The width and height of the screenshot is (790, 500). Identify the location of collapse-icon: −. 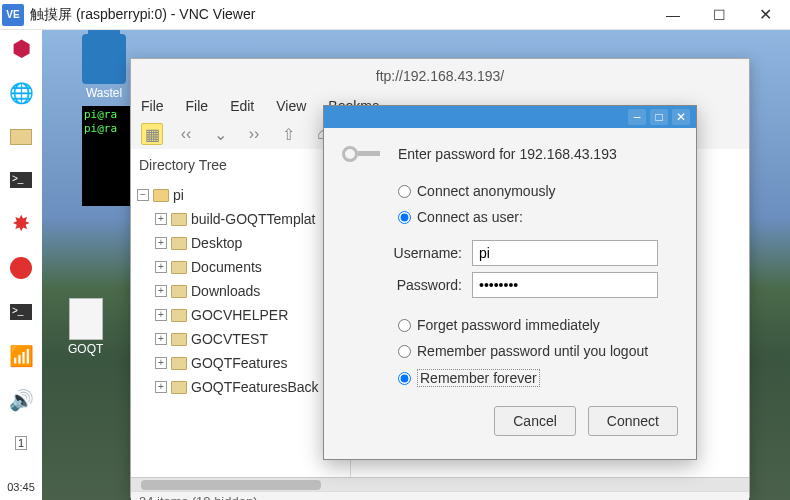
(143, 195).